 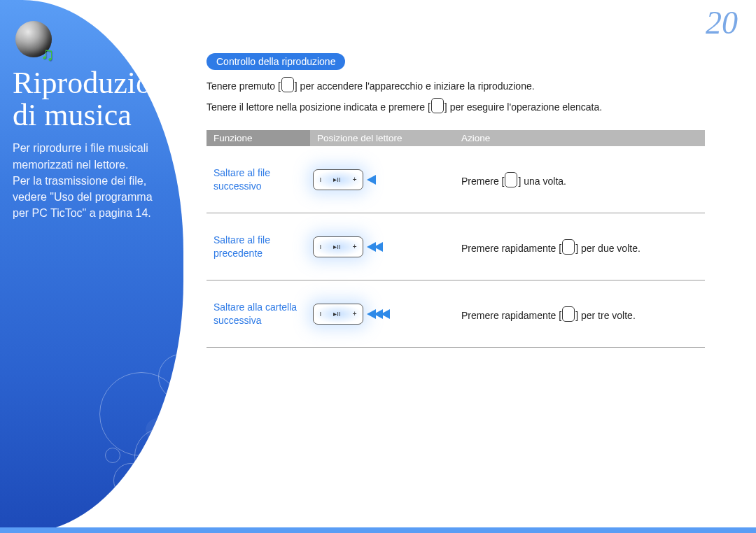 What do you see at coordinates (258, 247) in the screenshot?
I see `cell-function: Saltare al file precedente` at bounding box center [258, 247].